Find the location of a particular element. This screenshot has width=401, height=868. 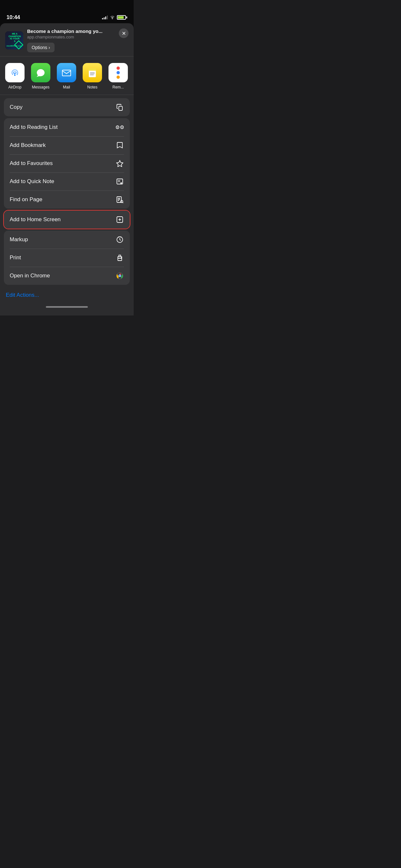

status-time: 10:44 is located at coordinates (13, 18).